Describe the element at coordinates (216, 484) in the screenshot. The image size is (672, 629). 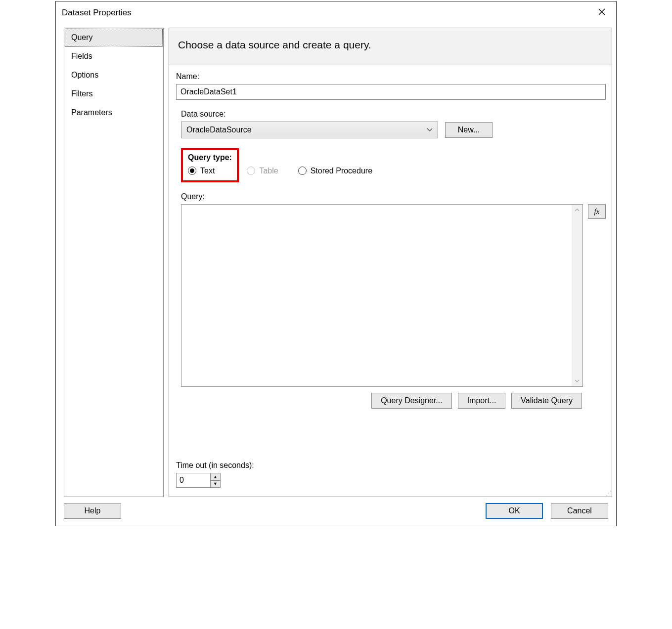
I see `spinner-down-icon: ▼` at that location.